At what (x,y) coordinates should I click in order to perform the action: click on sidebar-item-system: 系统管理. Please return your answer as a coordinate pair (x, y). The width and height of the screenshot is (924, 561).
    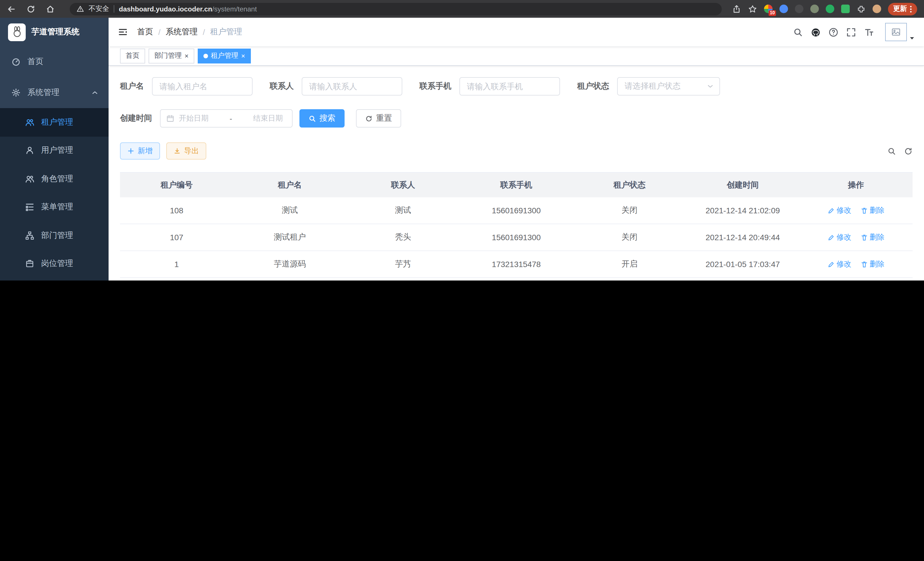
    Looking at the image, I should click on (54, 93).